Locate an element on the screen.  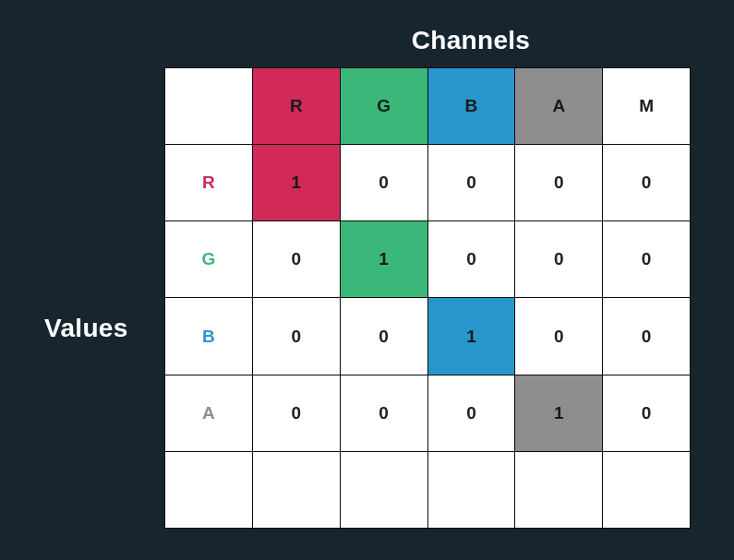
cell-g-g: 1 is located at coordinates (384, 258).